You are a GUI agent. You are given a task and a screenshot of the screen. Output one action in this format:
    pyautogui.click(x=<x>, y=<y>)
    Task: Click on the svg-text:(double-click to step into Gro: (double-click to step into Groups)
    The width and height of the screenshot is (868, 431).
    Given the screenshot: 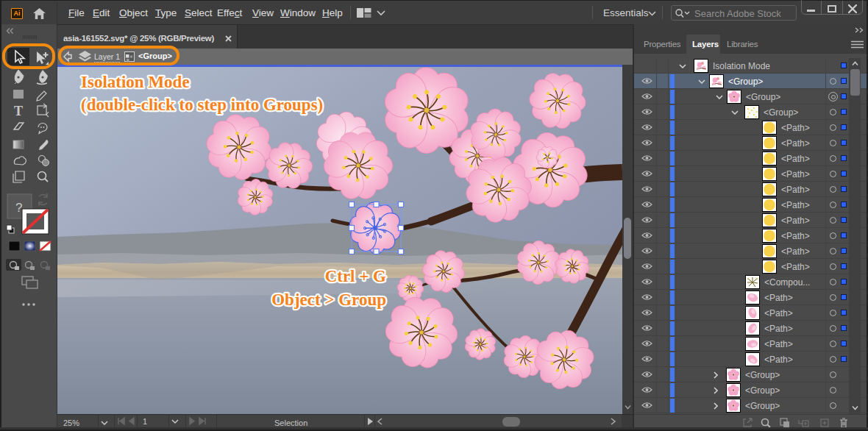 What is the action you would take?
    pyautogui.click(x=202, y=104)
    